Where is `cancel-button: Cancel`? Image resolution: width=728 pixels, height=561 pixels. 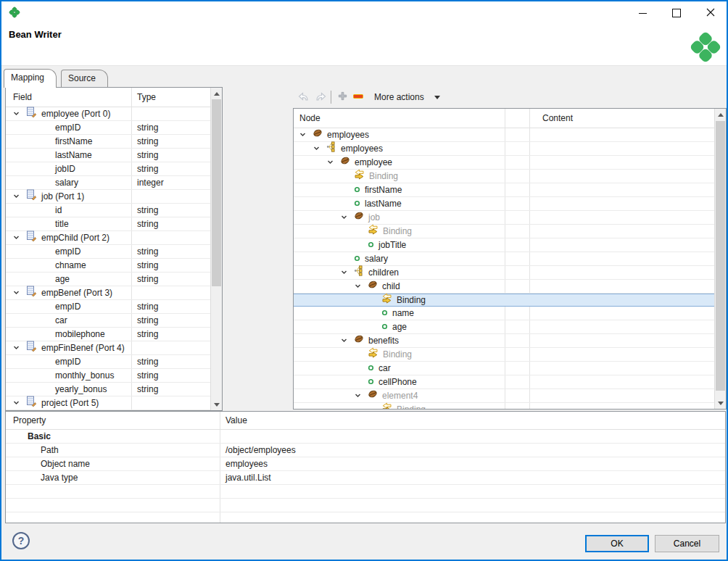
cancel-button: Cancel is located at coordinates (687, 544).